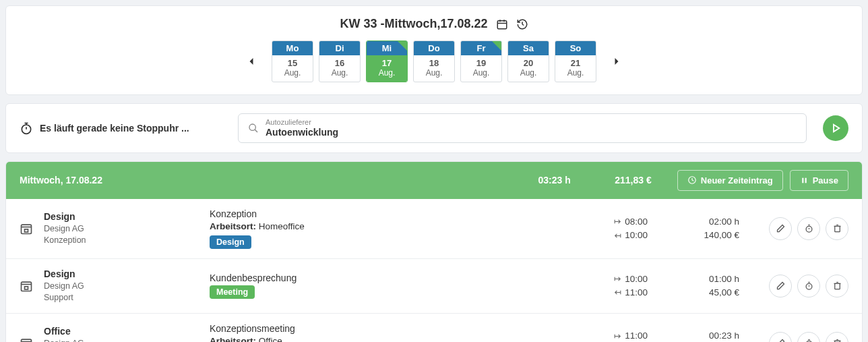 This screenshot has height=342, width=868. What do you see at coordinates (528, 62) in the screenshot?
I see `day-number: 20` at bounding box center [528, 62].